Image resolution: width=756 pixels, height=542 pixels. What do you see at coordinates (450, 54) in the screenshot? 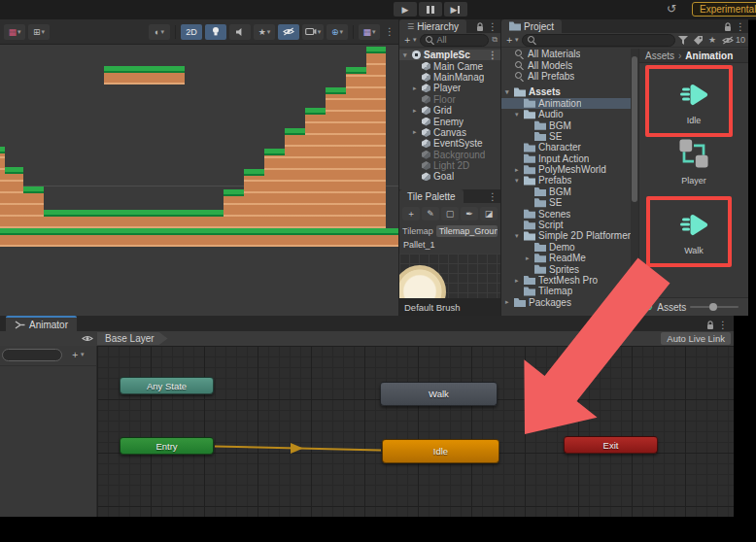
I see `hierarchy-item-scene: ▾ SampleSc ⋮` at bounding box center [450, 54].